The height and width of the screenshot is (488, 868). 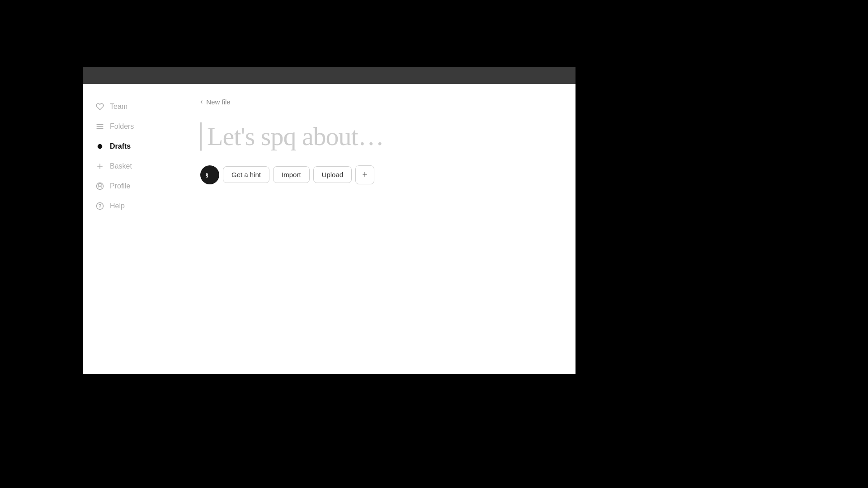 I want to click on sidebar-item-folders: Folders, so click(x=132, y=127).